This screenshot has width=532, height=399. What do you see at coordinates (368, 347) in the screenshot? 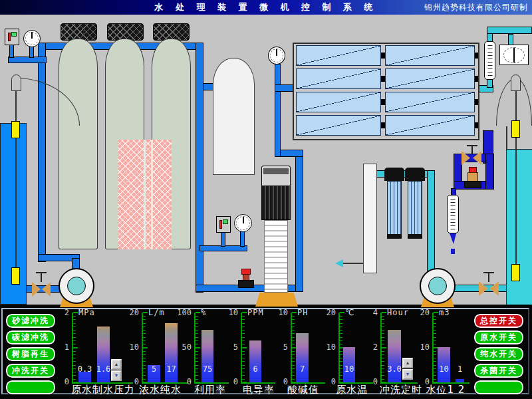
I see `chart-6-scale-label: 2` at bounding box center [368, 347].